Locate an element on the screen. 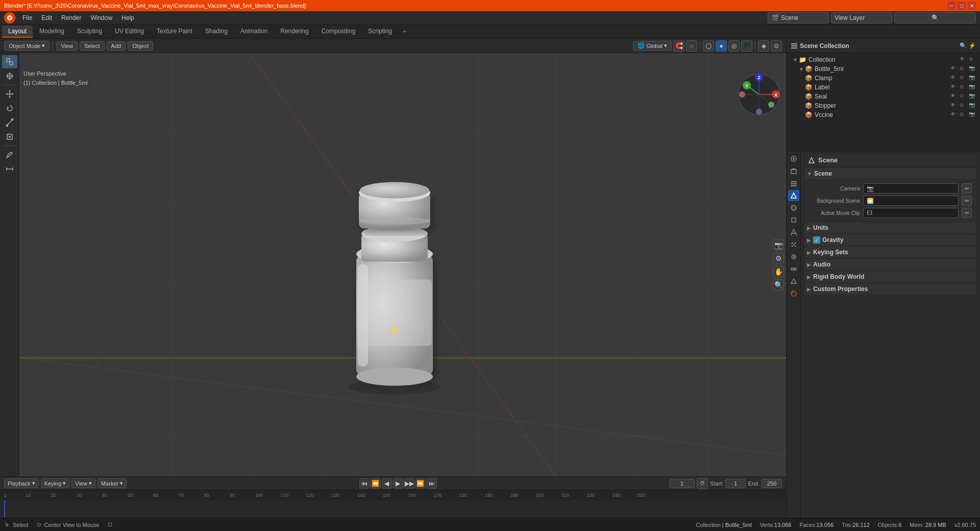 The image size is (980, 531). jump-to-start-button: ⏮ is located at coordinates (364, 484).